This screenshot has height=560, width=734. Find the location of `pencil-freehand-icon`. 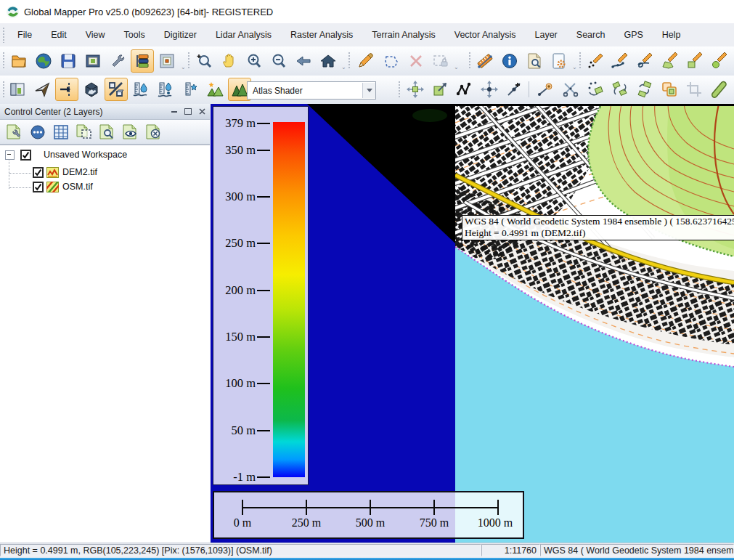

pencil-freehand-icon is located at coordinates (645, 61).